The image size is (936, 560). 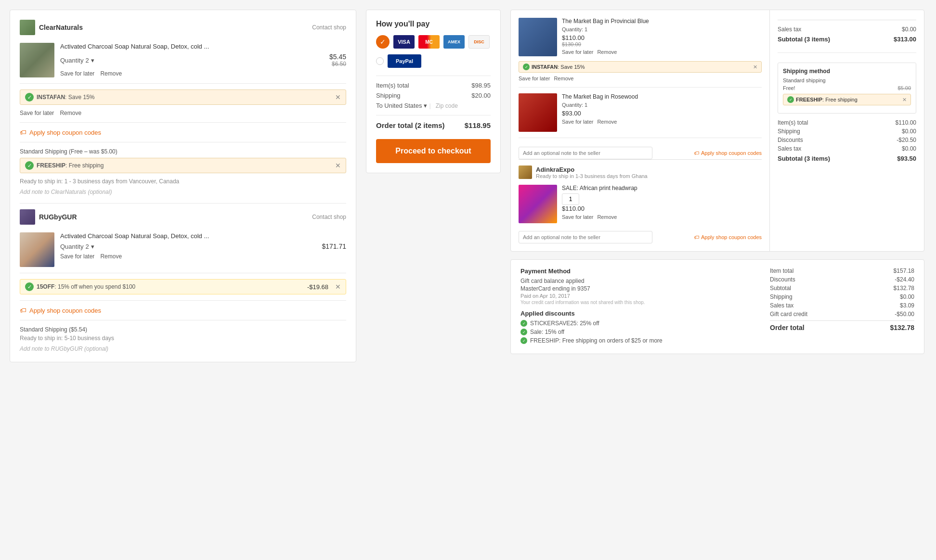 I want to click on rt-product1-qty: Quantity: 1, so click(x=662, y=29).